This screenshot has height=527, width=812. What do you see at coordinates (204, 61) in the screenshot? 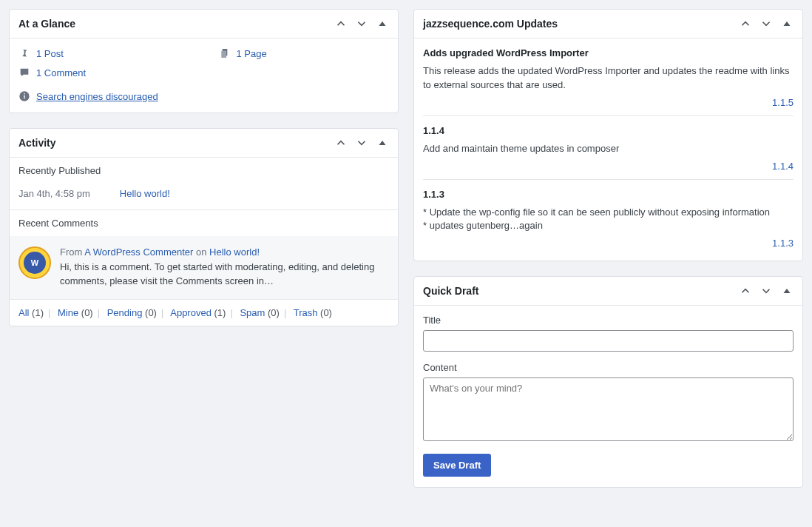
I see `panel-at-a-glance: At a Glance 1 Post` at bounding box center [204, 61].